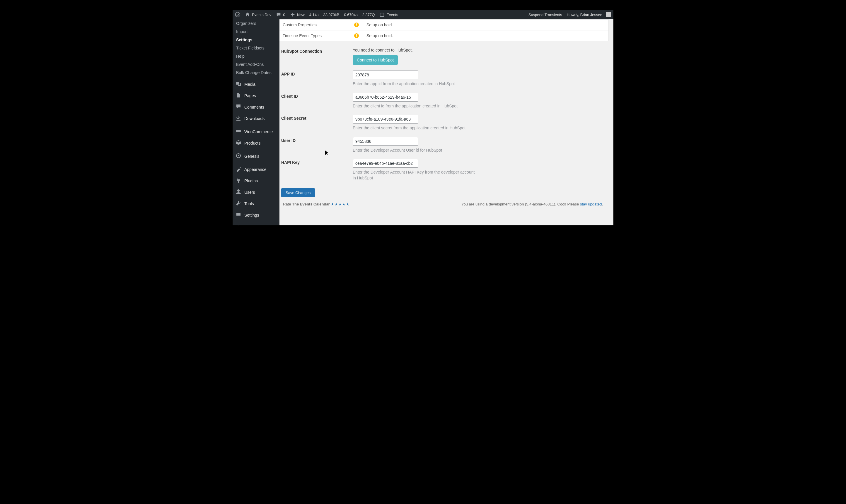 Image resolution: width=846 pixels, height=504 pixels. I want to click on sidebar-subitem-help: Help, so click(256, 56).